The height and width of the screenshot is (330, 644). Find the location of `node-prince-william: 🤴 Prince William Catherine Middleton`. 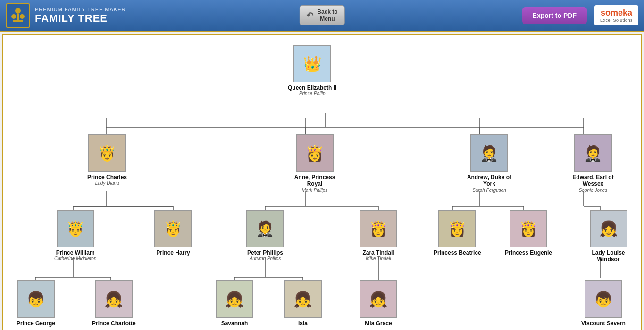

node-prince-william: 🤴 Prince William Catherine Middleton is located at coordinates (75, 236).